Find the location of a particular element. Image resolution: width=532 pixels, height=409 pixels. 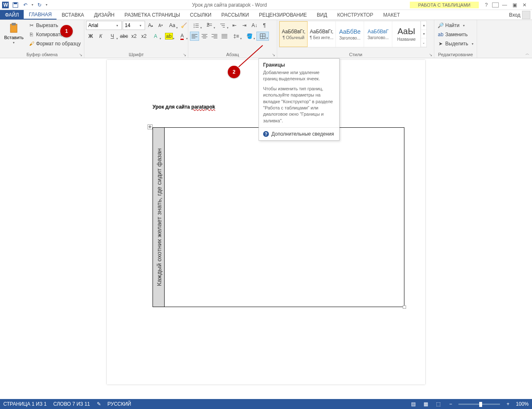

change-case-icon: Aa is located at coordinates (172, 25).